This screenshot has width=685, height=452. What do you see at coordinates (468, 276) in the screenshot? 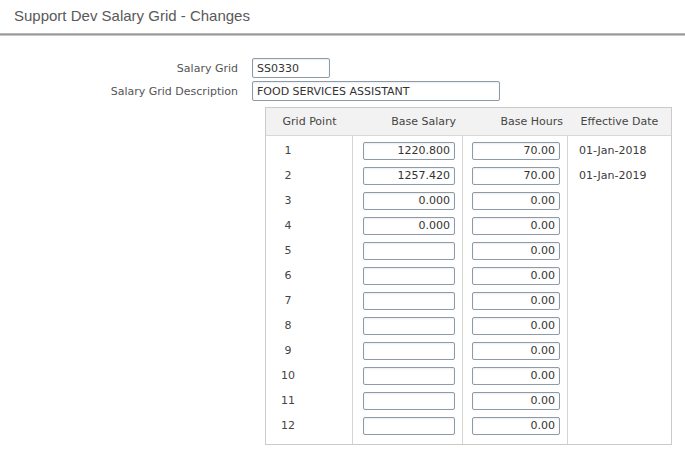
I see `table-row: 6` at bounding box center [468, 276].